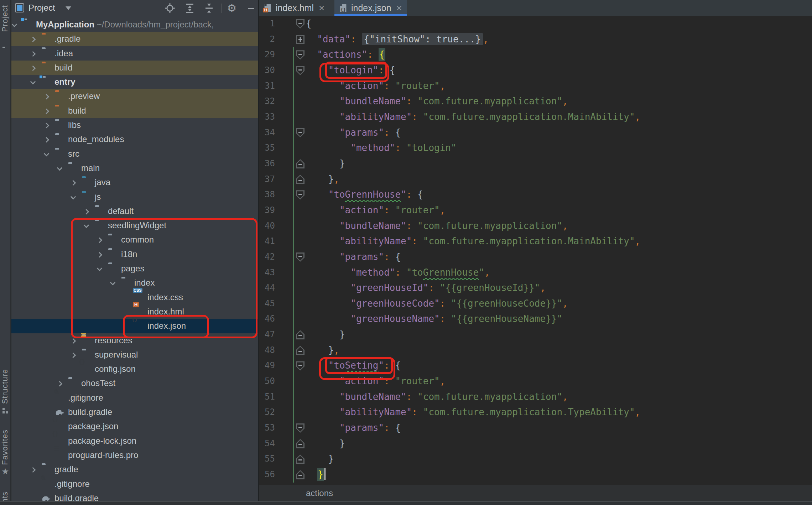 The height and width of the screenshot is (505, 812). What do you see at coordinates (135, 269) in the screenshot?
I see `tree-item-pages: pages` at bounding box center [135, 269].